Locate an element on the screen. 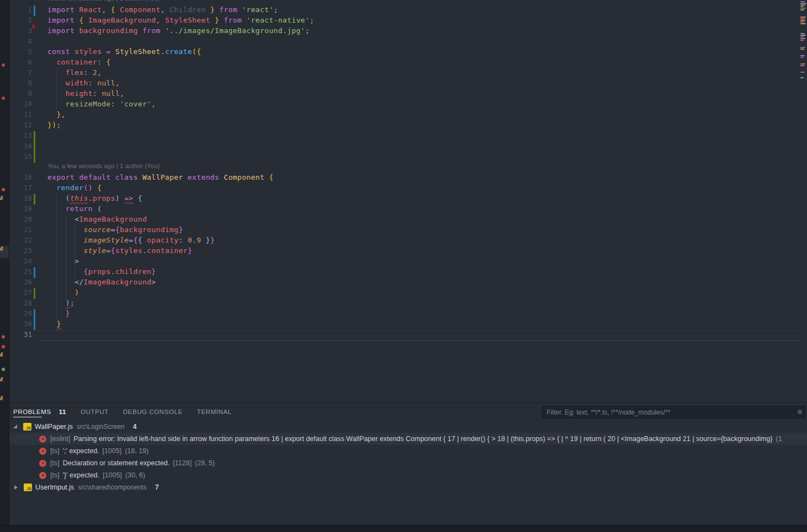 Image resolution: width=807 pixels, height=532 pixels. gutter-line-number: 3 is located at coordinates (20, 31).